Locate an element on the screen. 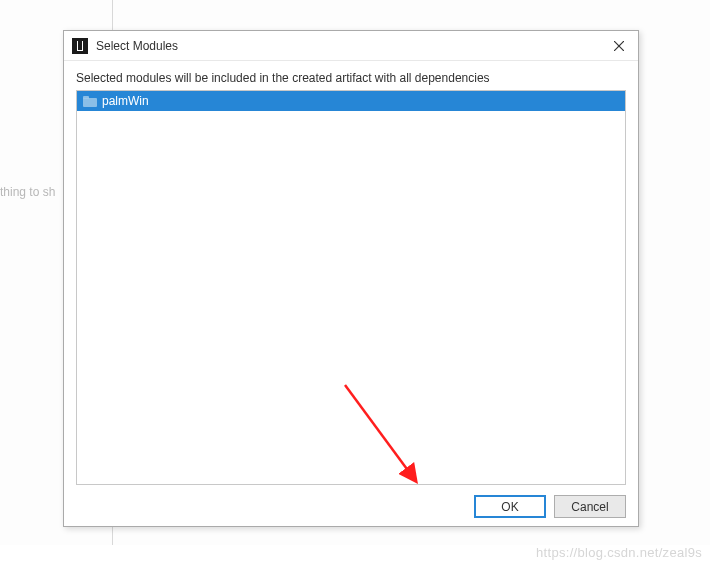 Image resolution: width=710 pixels, height=566 pixels. background-text: thing to sh is located at coordinates (28, 192).